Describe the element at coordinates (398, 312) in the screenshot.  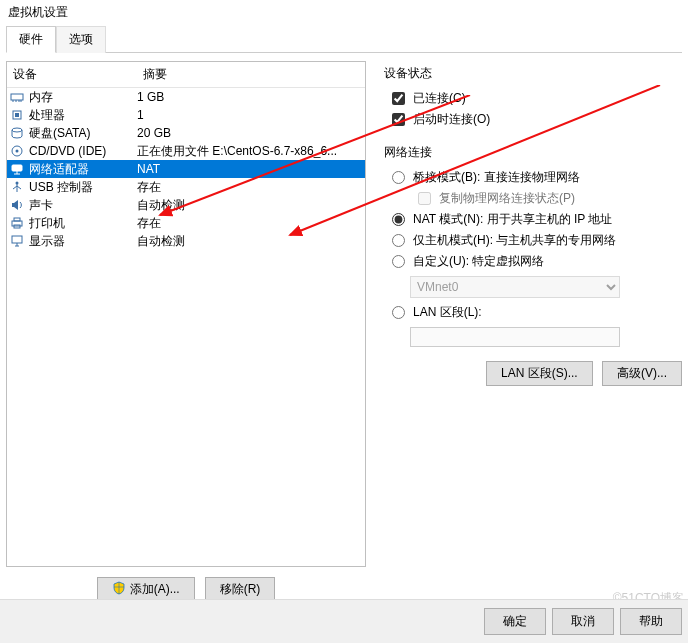
I see `lan-radio` at that location.